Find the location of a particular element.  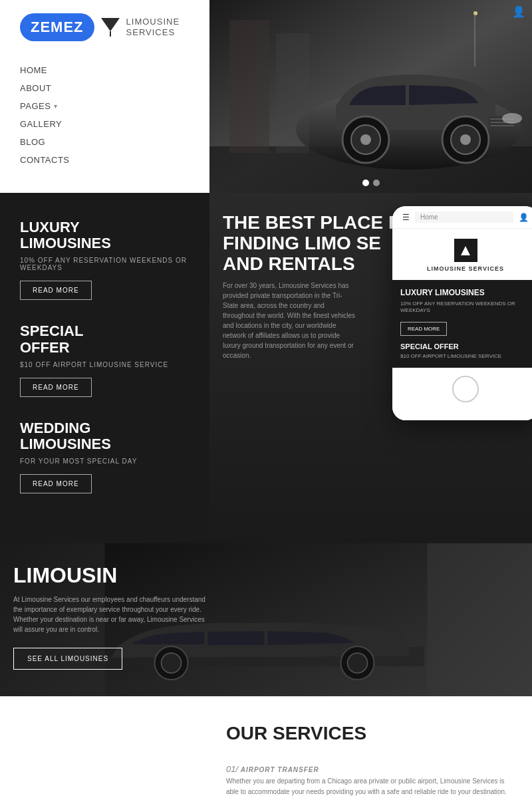

phone-dark-section: LUXURY LIMOUSINES 10% OFF ANY RESERVATIO… is located at coordinates (462, 324).